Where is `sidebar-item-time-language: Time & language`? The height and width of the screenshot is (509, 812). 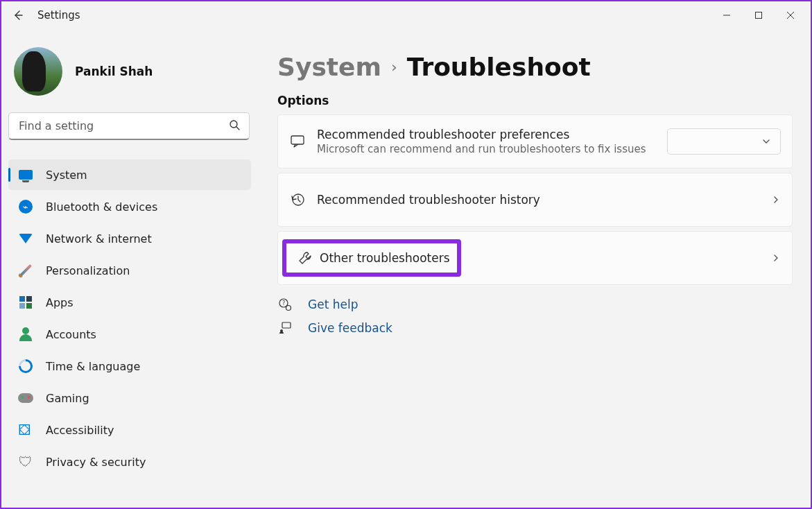 sidebar-item-time-language: Time & language is located at coordinates (130, 366).